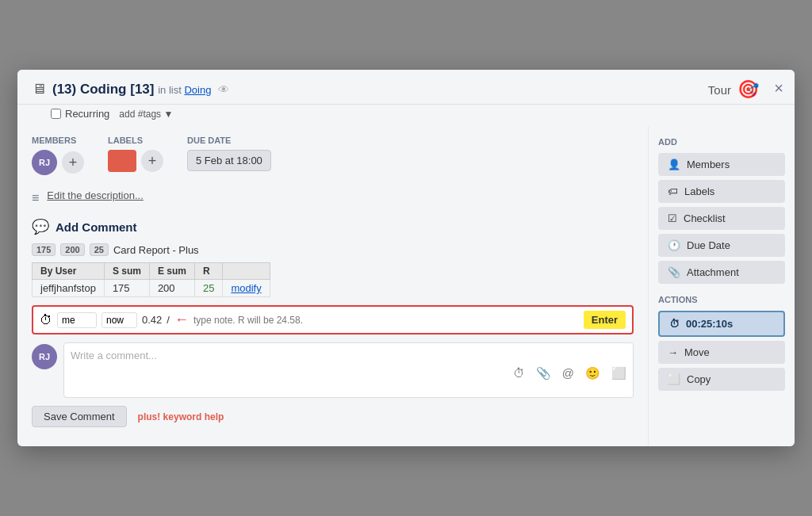  Describe the element at coordinates (44, 357) in the screenshot. I see `comment-avatar: RJ` at that location.